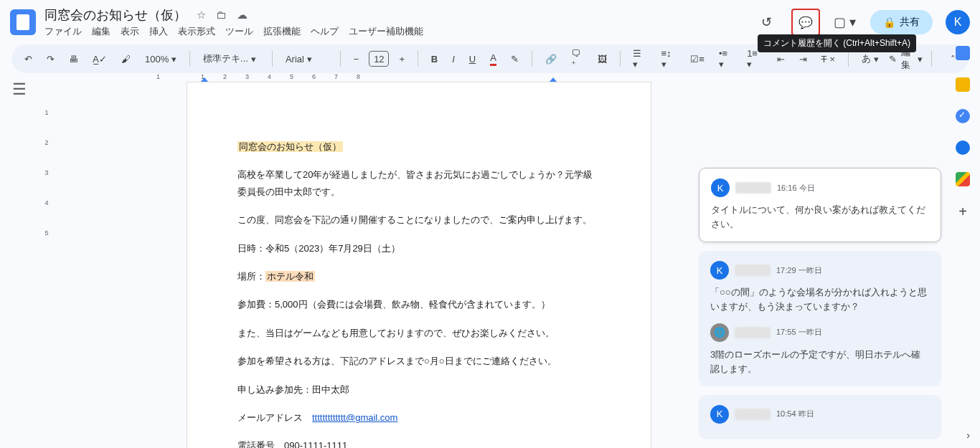 The image size is (980, 448). I want to click on text-color-button: A, so click(494, 59).